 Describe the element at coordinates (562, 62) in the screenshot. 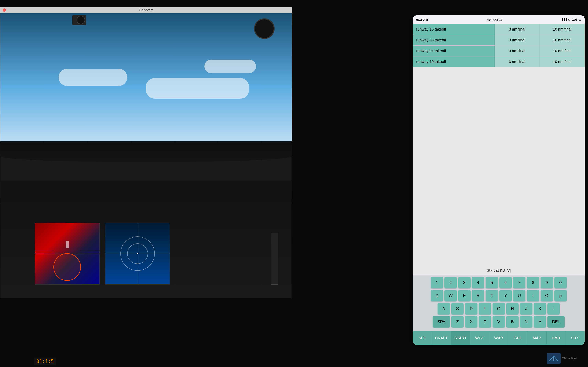

I see `runway-19-10nm: 10 nm final` at that location.